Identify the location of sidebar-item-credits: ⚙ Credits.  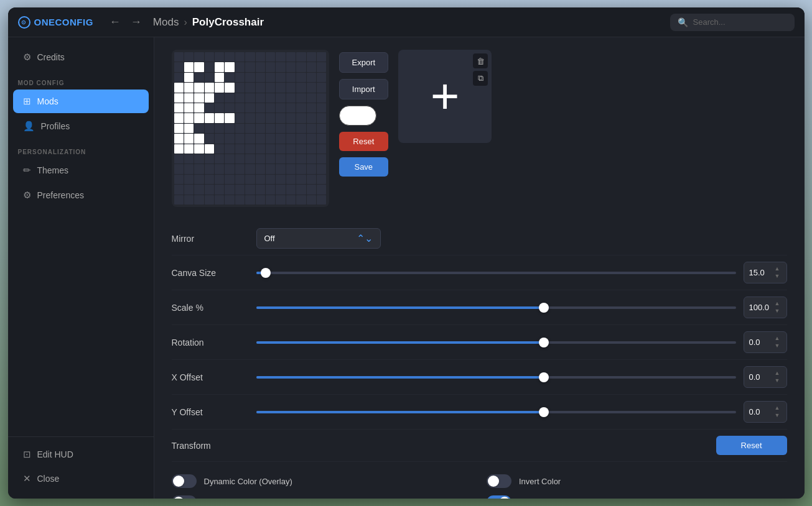
(81, 57).